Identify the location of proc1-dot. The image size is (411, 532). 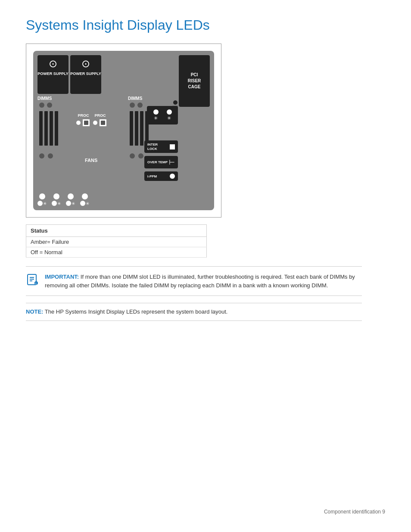
(78, 123).